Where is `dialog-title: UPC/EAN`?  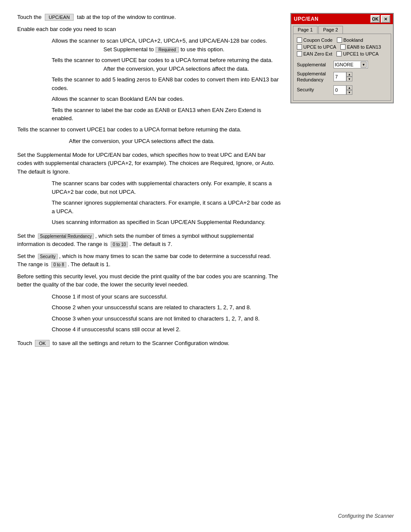 dialog-title: UPC/EAN is located at coordinates (306, 19).